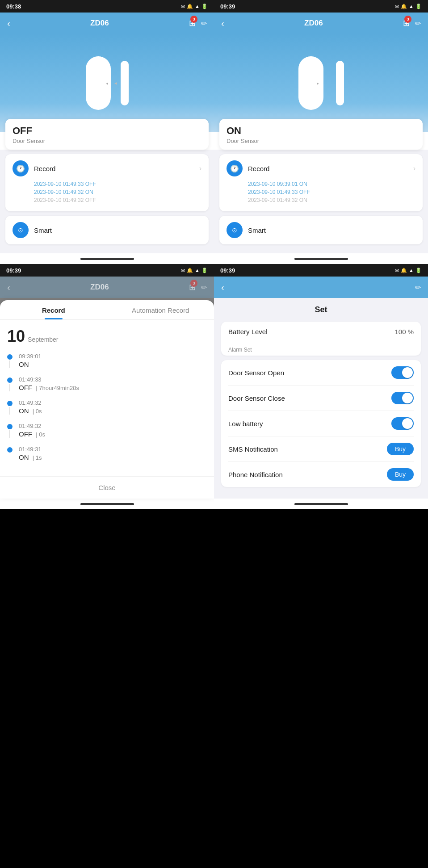  What do you see at coordinates (418, 23) in the screenshot?
I see `edit-icon-2: ✏` at bounding box center [418, 23].